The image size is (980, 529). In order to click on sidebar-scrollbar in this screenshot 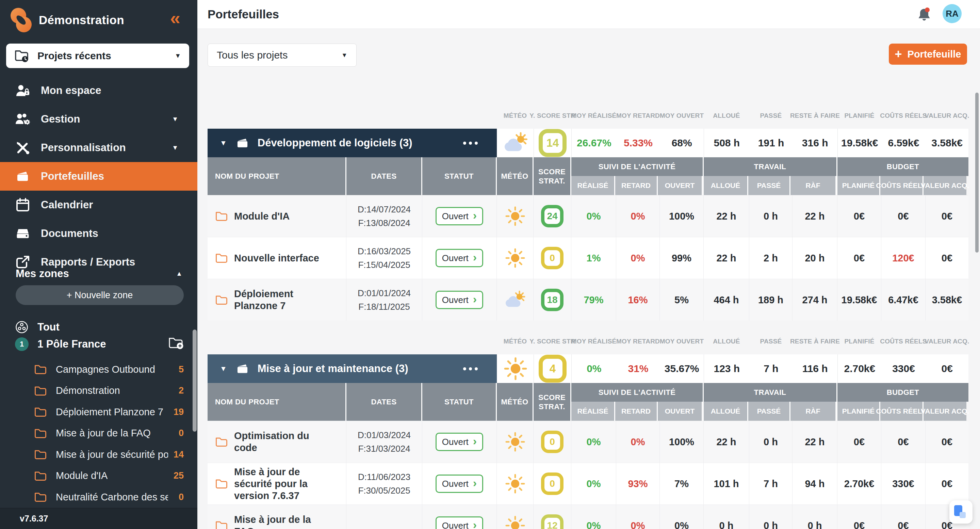, I will do `click(195, 381)`.